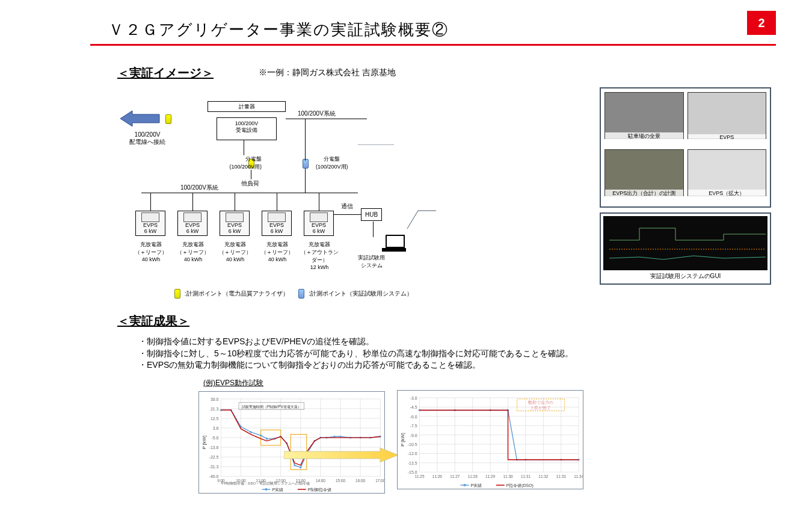 Image resolution: width=812 pixels, height=508 pixels. Describe the element at coordinates (413, 454) in the screenshot. I see `svg-text: -12.0` at that location.